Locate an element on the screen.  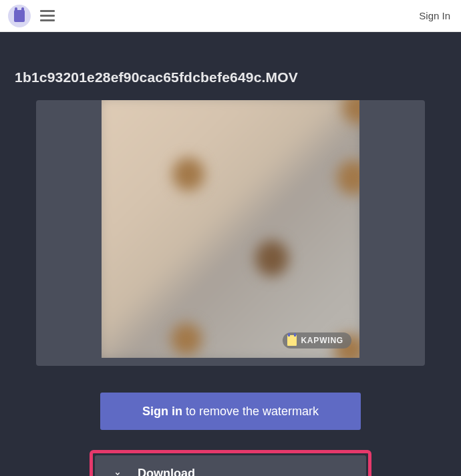
signin-banner-strong: Sign in is located at coordinates (162, 411).